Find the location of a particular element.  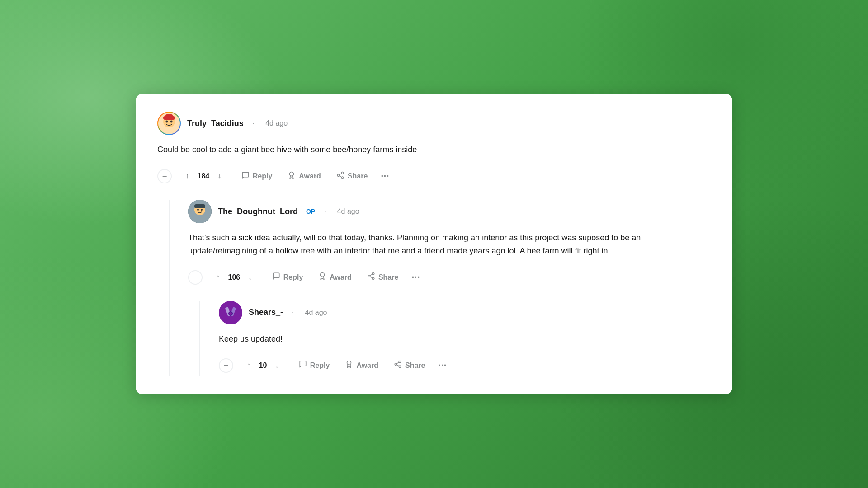

username-doughnut-lord: The_Doughnut_Lord is located at coordinates (258, 211).